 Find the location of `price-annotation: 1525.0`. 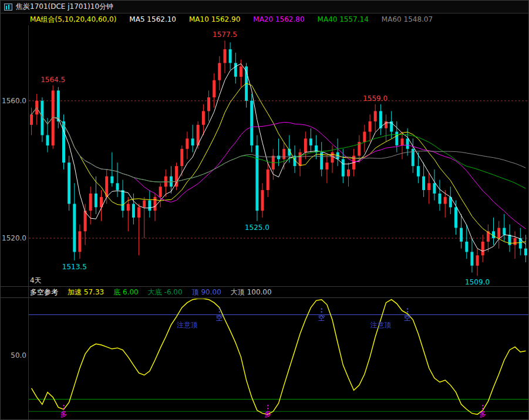

price-annotation: 1525.0 is located at coordinates (257, 228).